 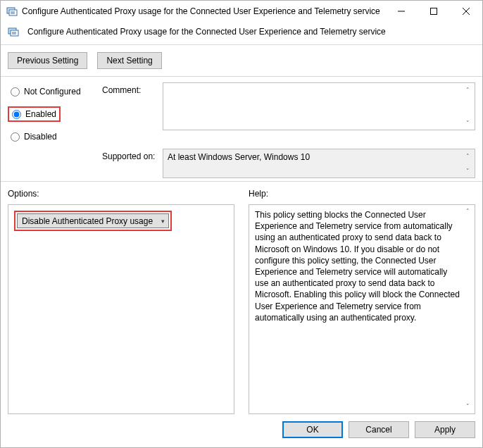 I want to click on radio-enabled-input, so click(x=17, y=114).